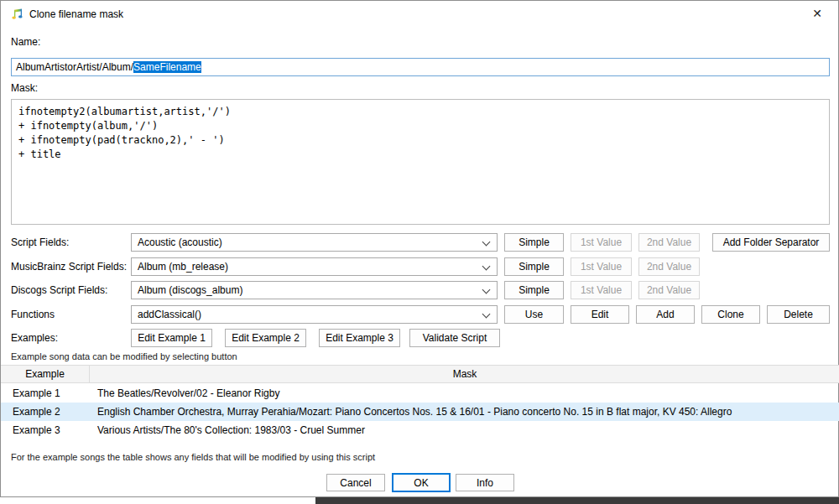 The width and height of the screenshot is (839, 504). Describe the element at coordinates (314, 290) in the screenshot. I see `discogs-fields-combobox: Album (discogs_album)` at that location.